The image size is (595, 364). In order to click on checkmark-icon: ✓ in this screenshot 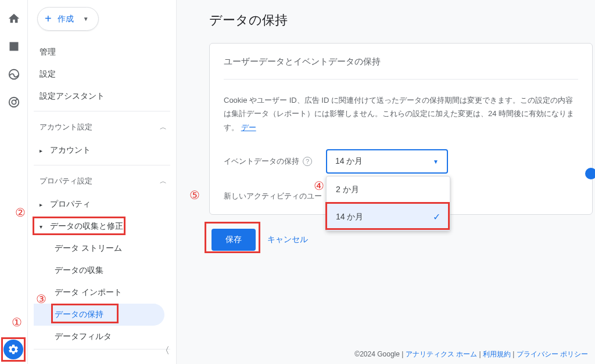, I will do `click(437, 217)`.